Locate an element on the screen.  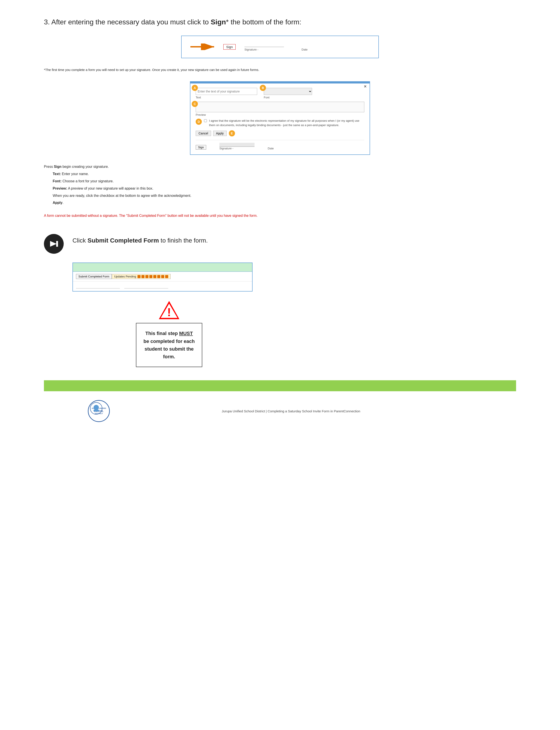
inst-item-e: Apply. is located at coordinates (284, 203).